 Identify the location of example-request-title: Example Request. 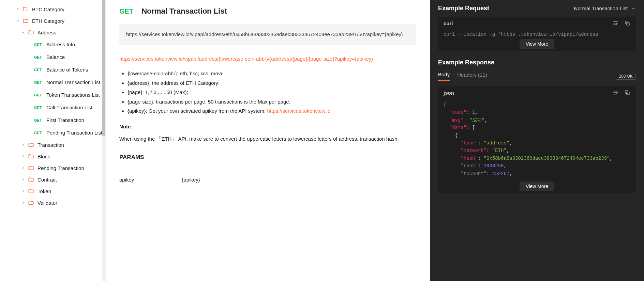
(464, 8).